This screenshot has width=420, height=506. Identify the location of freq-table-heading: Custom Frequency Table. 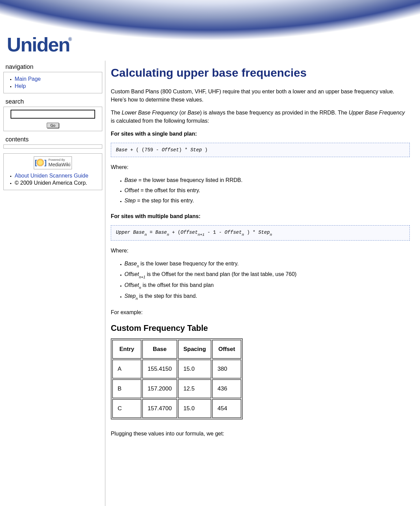
(260, 328).